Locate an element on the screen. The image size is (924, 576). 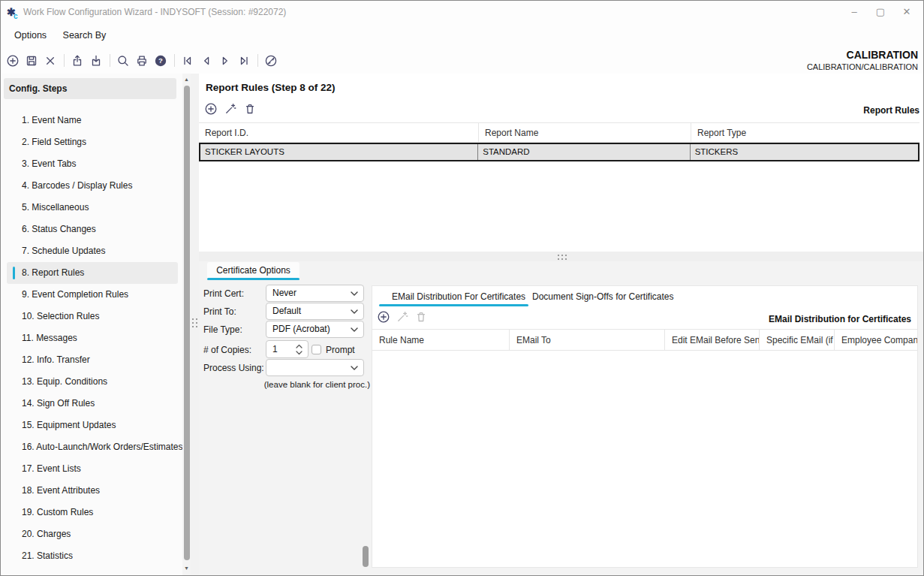
sidebar-item-label: 18. Event Attributes is located at coordinates (61, 490).